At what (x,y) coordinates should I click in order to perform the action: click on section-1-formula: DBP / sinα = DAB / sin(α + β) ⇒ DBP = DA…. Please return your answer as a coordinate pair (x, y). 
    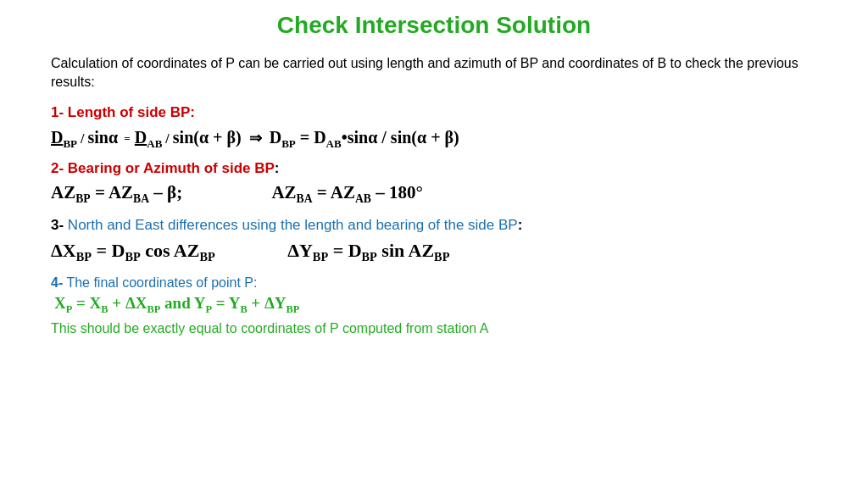
    Looking at the image, I should click on (434, 139).